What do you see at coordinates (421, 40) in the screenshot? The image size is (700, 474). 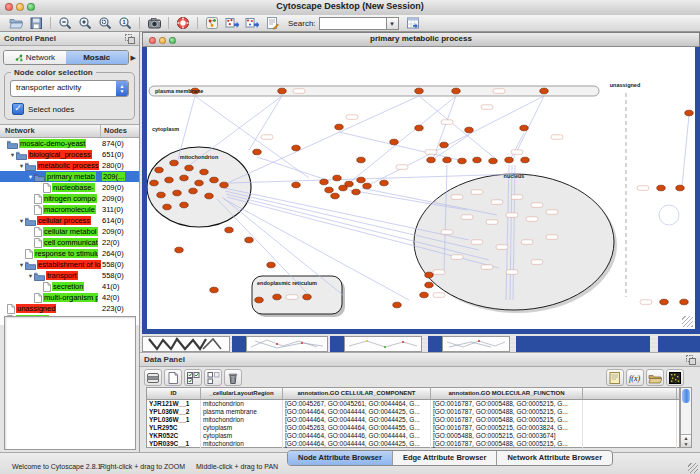 I see `network-window-titlebar: primary metabolic process` at bounding box center [421, 40].